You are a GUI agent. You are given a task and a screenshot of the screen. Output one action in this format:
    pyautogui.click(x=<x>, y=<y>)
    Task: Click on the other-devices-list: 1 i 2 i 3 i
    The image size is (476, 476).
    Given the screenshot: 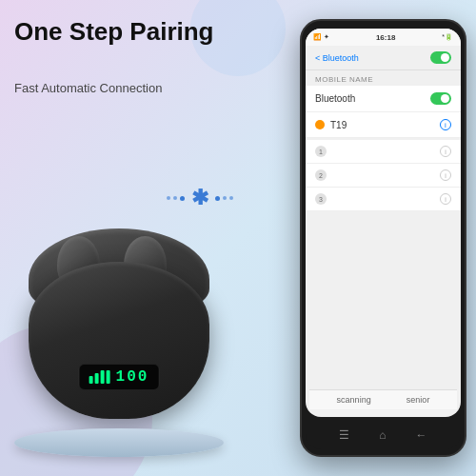 What is the action you would take?
    pyautogui.click(x=383, y=175)
    